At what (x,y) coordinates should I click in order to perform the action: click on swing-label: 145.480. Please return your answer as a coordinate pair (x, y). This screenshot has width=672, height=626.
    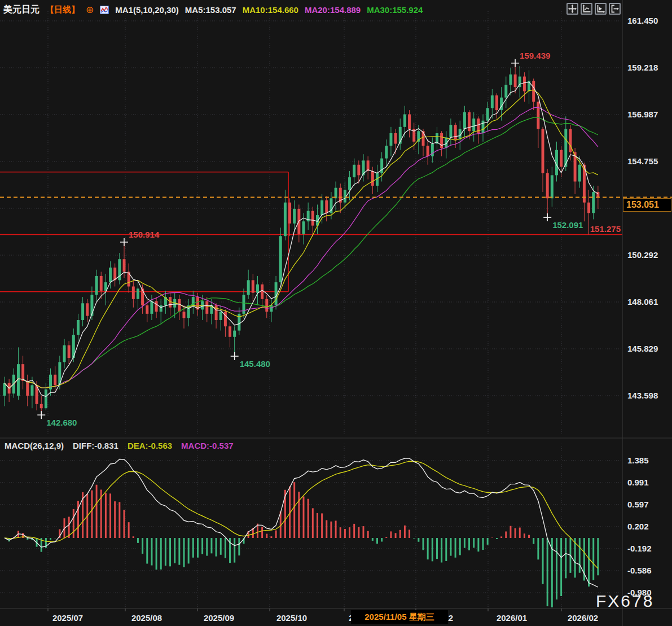
    Looking at the image, I should click on (255, 364).